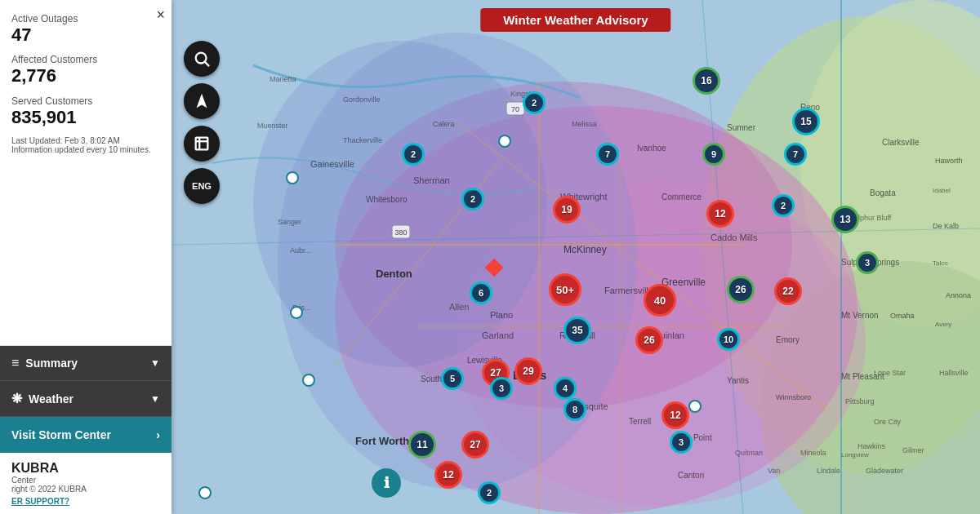 The width and height of the screenshot is (980, 514). What do you see at coordinates (795, 154) in the screenshot?
I see `cluster-c6: 7` at bounding box center [795, 154].